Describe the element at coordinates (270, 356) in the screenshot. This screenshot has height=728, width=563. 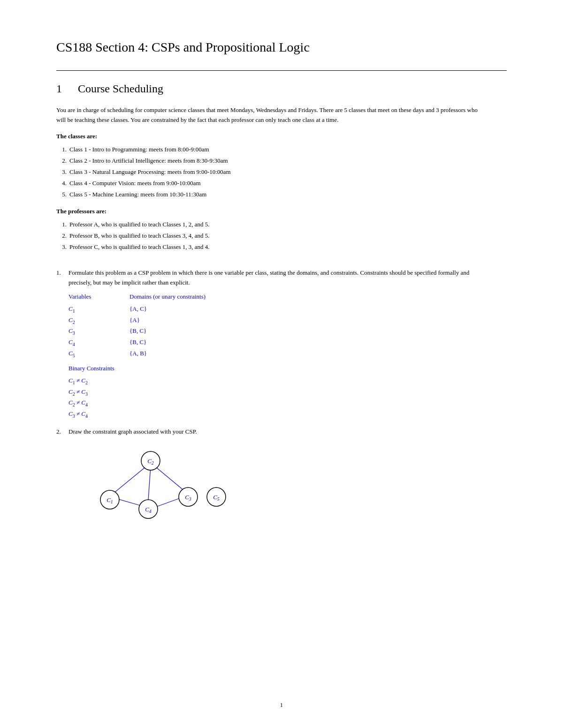
I see `csp-table: Variables Domains (or unary constraints)…` at that location.